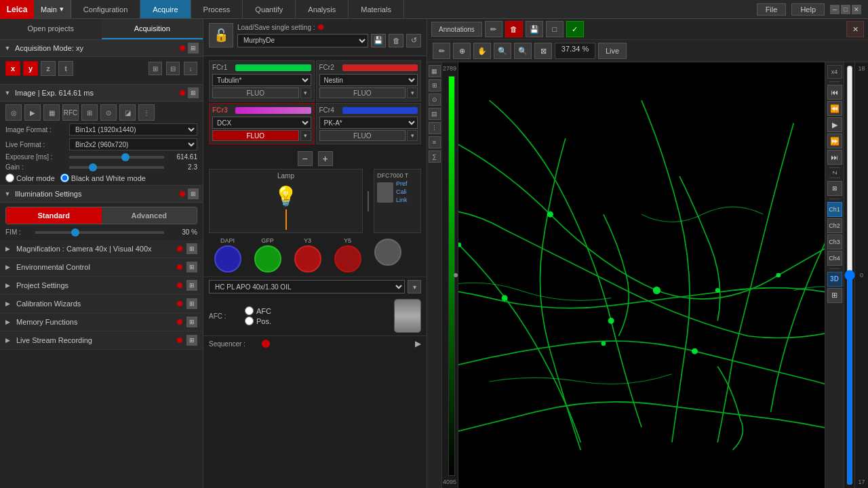 The height and width of the screenshot is (488, 868). Describe the element at coordinates (106, 9) in the screenshot. I see `tab-configuration: Configuration` at that location.